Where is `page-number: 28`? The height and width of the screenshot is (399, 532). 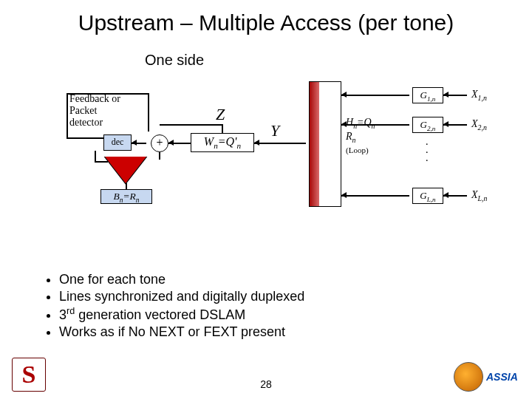
page-number: 28 is located at coordinates (266, 384).